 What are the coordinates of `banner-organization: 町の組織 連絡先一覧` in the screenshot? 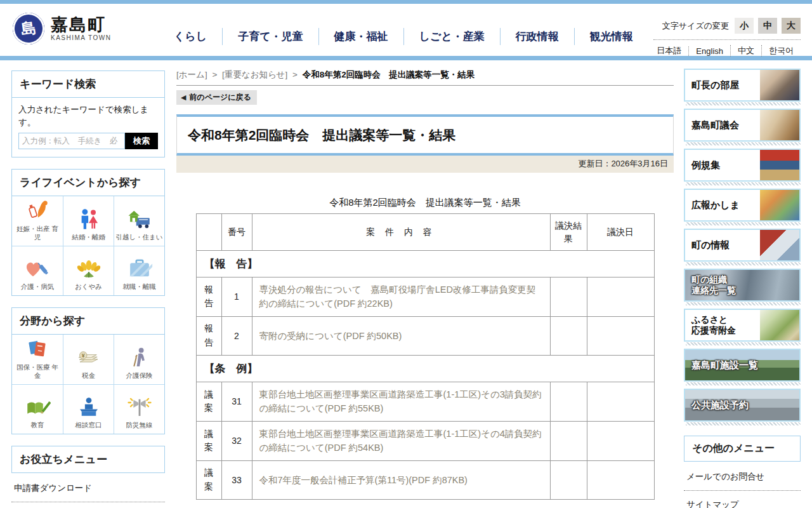 It's located at (742, 285).